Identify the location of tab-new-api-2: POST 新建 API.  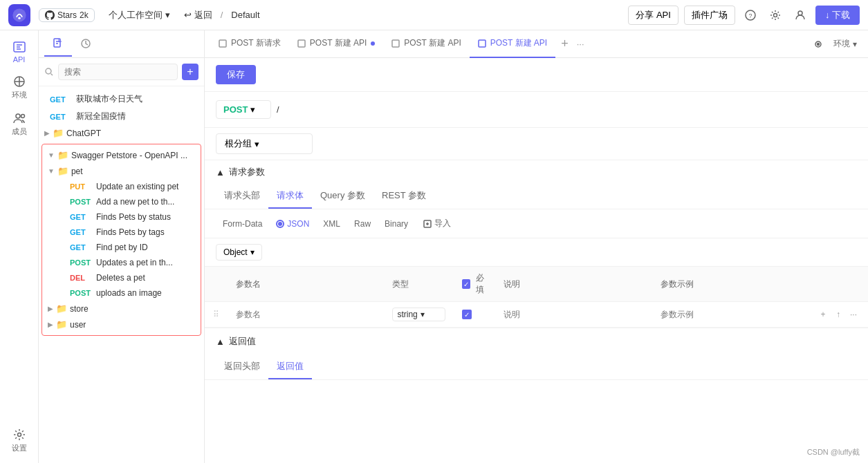
(426, 44).